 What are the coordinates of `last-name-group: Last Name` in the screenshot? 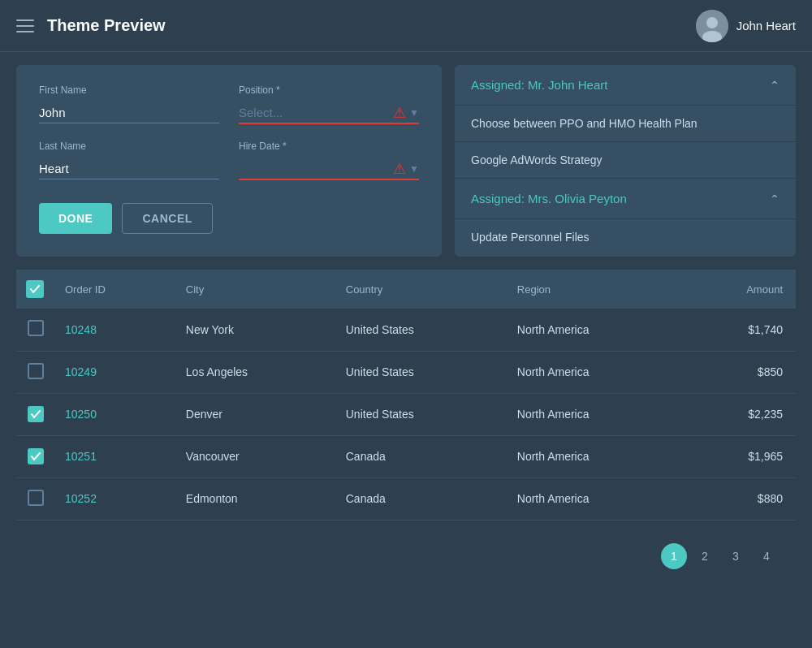 It's located at (129, 161).